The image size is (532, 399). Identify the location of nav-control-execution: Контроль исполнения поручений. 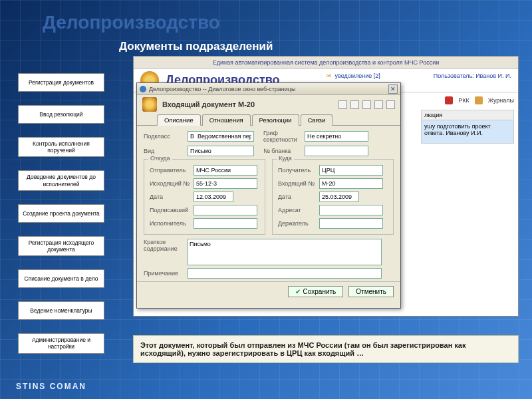
(61, 147).